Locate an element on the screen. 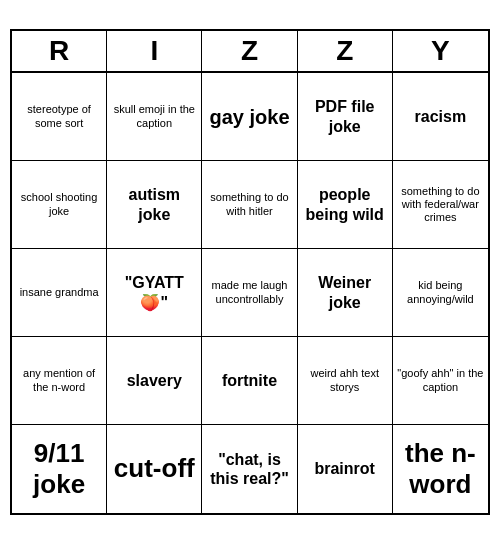 The width and height of the screenshot is (500, 544). bingo-cell-7: something to do with hitler is located at coordinates (250, 205).